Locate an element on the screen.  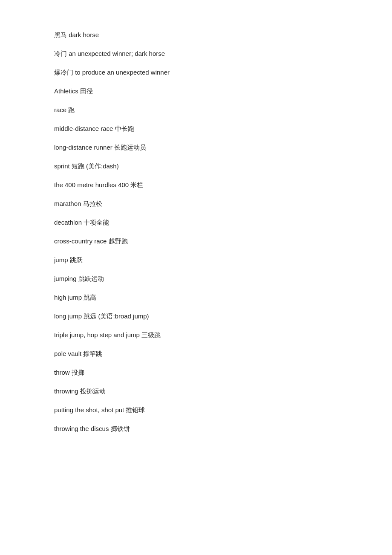
list-item: sprint 短跑 (美作:dash) is located at coordinates (196, 166).